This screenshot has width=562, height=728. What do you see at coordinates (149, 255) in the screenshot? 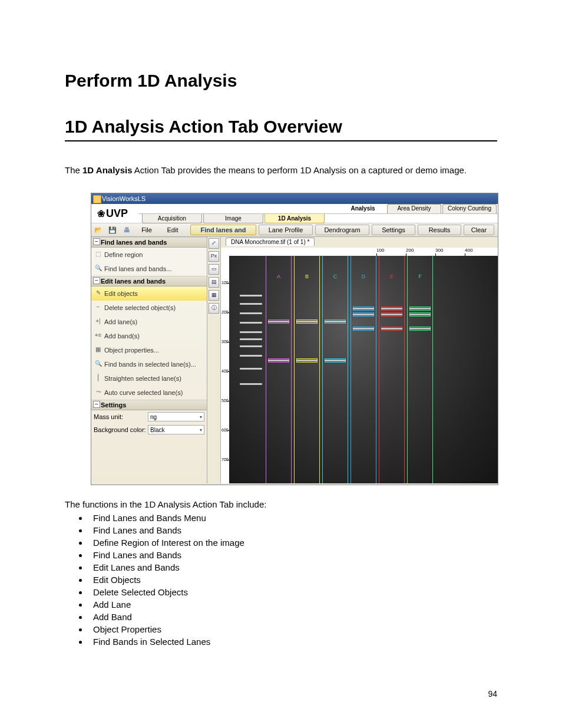
I see `sidebar-define-region: ⬚Define region` at bounding box center [149, 255].